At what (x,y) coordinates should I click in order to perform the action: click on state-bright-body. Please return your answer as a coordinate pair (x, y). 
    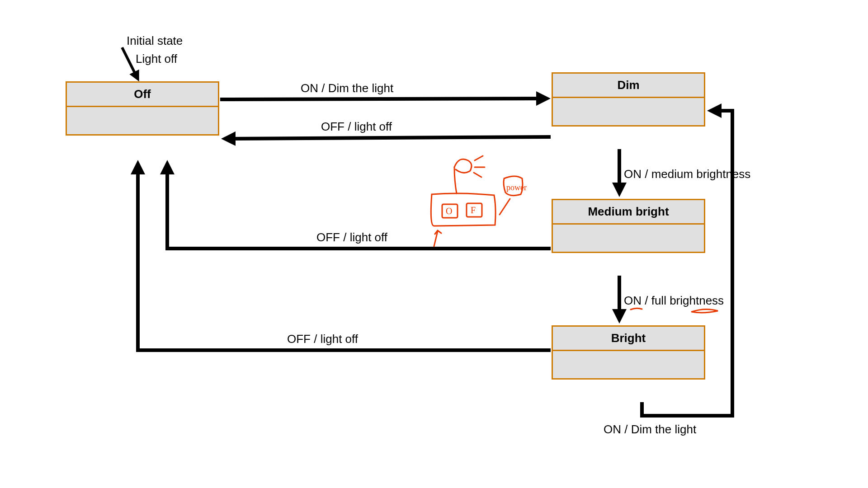
    Looking at the image, I should click on (628, 365).